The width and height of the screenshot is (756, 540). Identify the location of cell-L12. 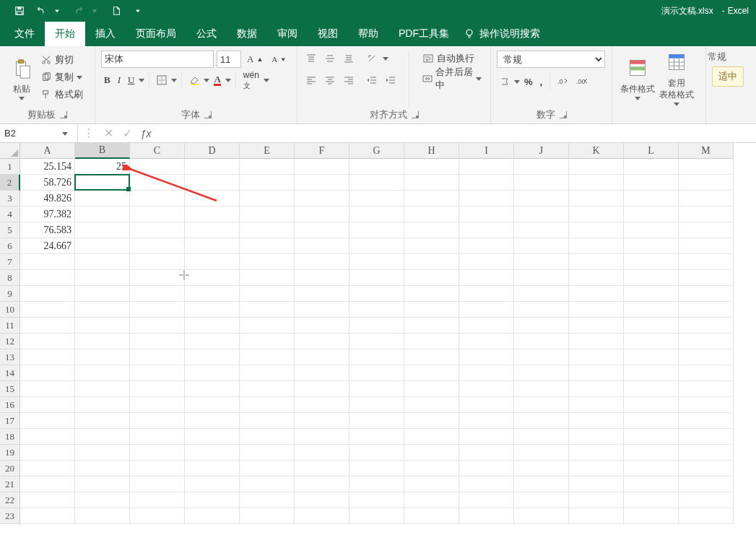
(651, 341).